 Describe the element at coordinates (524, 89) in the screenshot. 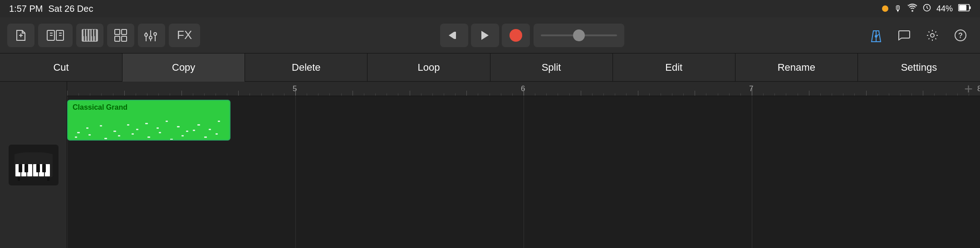

I see `ruler-marks-container: 5678` at that location.